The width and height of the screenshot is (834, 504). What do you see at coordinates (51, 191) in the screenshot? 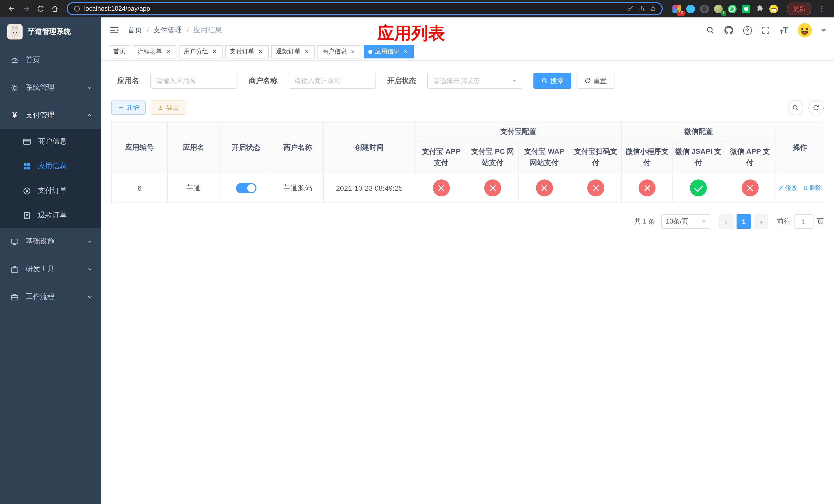
I see `sidebar-item-payment-orders: 支付订单` at bounding box center [51, 191].